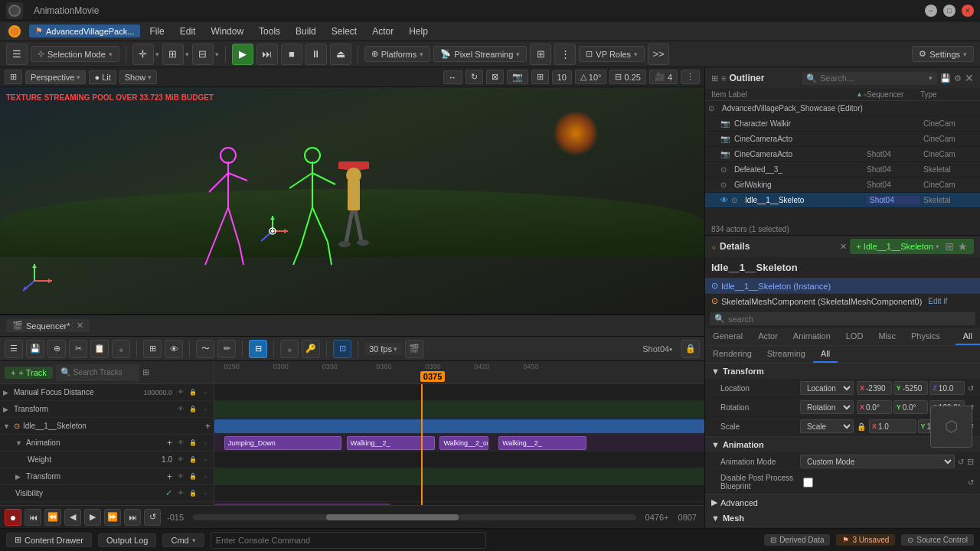  What do you see at coordinates (612, 54) in the screenshot?
I see `vp-roles-button: ⊡ VP Roles ▾` at bounding box center [612, 54].